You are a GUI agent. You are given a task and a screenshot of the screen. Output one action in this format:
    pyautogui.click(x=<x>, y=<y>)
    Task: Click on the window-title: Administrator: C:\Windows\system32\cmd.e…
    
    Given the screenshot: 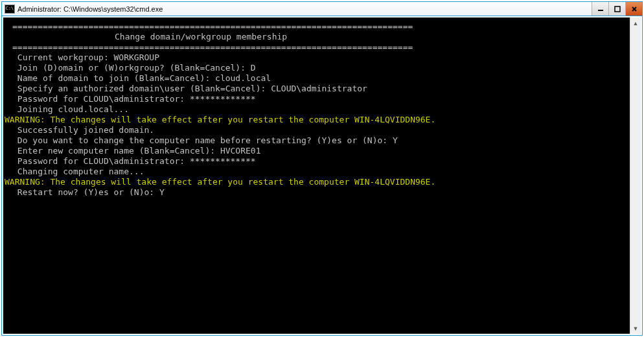 What is the action you would take?
    pyautogui.click(x=305, y=9)
    